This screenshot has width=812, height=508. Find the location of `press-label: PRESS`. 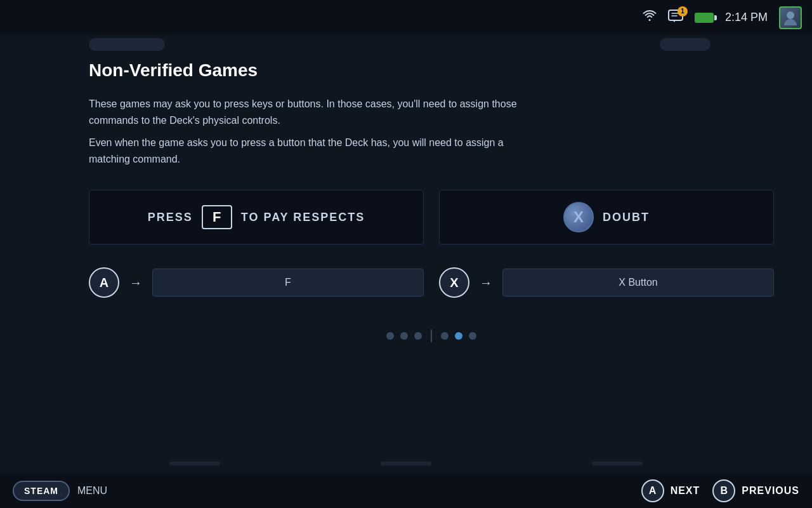

press-label: PRESS is located at coordinates (170, 217).